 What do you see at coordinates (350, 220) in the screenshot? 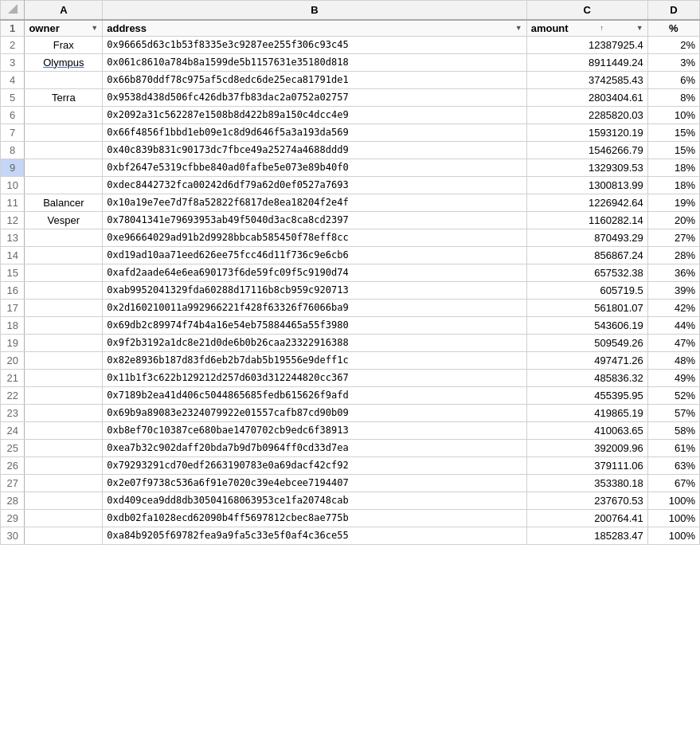
I see `table-row: 12Vesper0x78041341e79693953ab49f5040d3ac…` at bounding box center [350, 220].